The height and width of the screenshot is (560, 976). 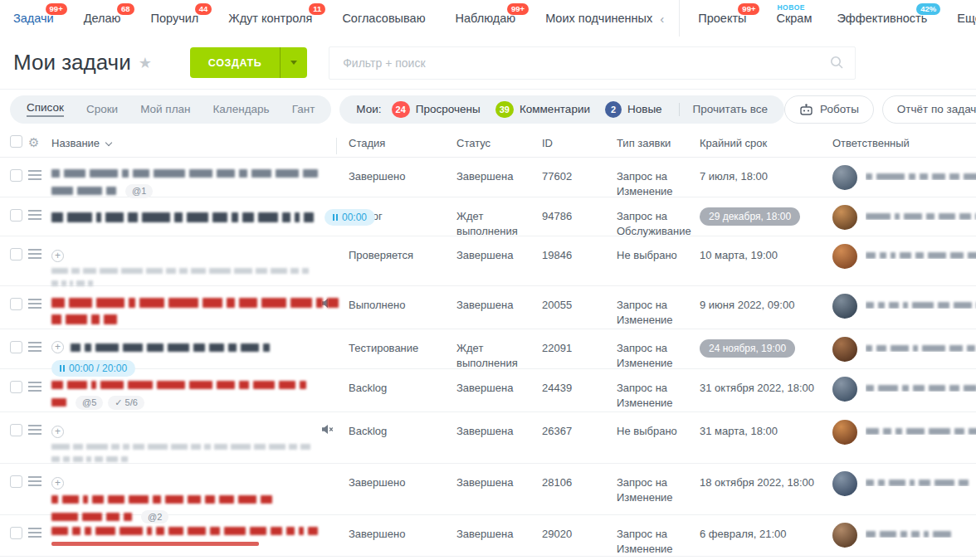 I want to click on create-dropdown-button, so click(x=294, y=63).